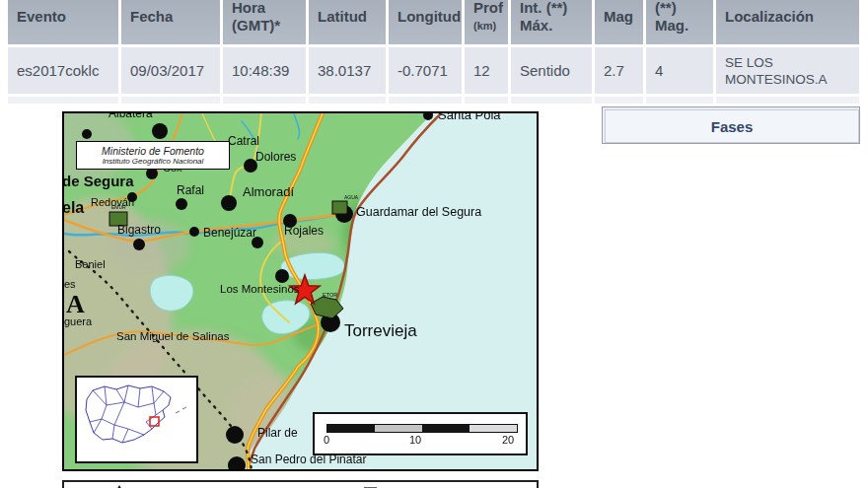 This screenshot has width=868, height=488. Describe the element at coordinates (434, 101) in the screenshot. I see `table-row-cut` at that location.